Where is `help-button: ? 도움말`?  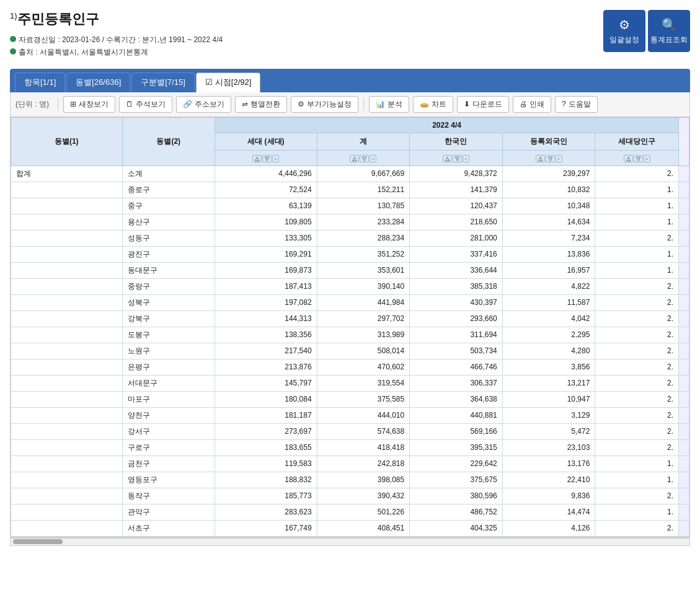 help-button: ? 도움말 is located at coordinates (577, 104).